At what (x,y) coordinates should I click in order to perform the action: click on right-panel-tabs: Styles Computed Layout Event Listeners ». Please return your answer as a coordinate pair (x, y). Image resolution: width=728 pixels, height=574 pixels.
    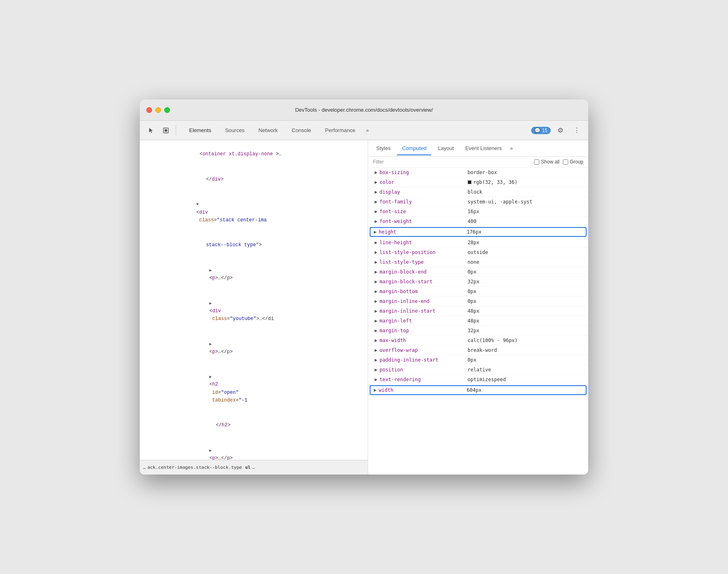
    Looking at the image, I should click on (478, 148).